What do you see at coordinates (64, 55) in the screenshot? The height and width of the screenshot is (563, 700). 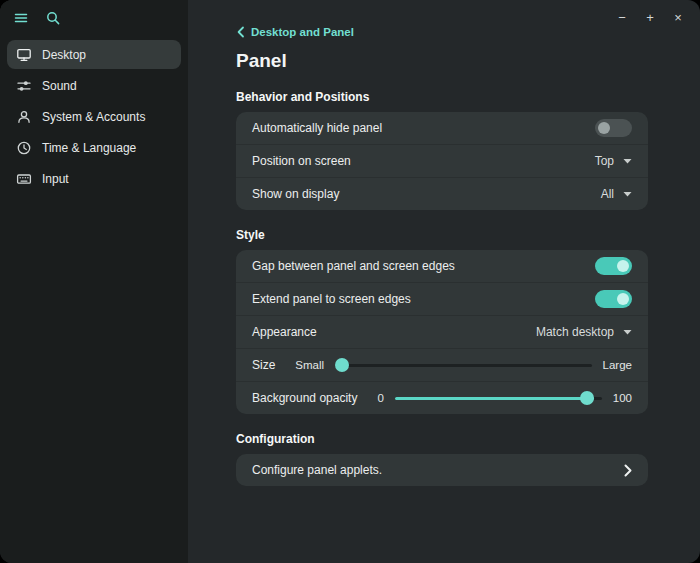 I see `sidebar-item-label: Desktop` at bounding box center [64, 55].